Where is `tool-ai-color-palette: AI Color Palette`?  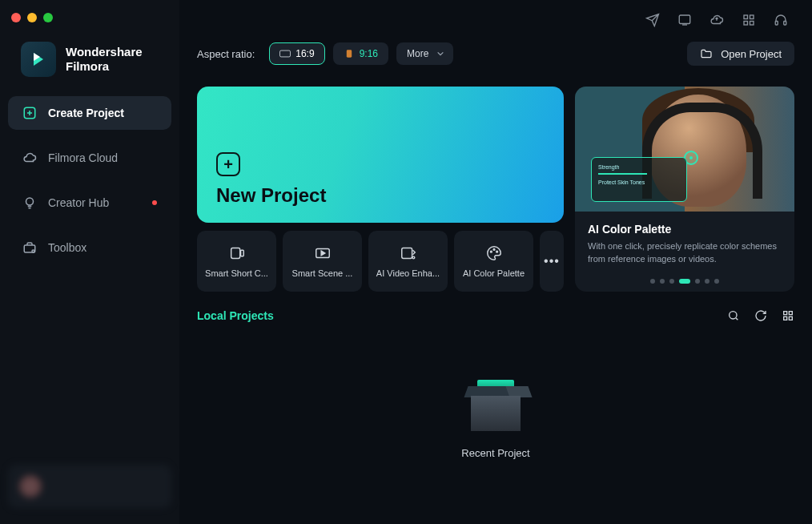 tool-ai-color-palette: AI Color Palette is located at coordinates (493, 261).